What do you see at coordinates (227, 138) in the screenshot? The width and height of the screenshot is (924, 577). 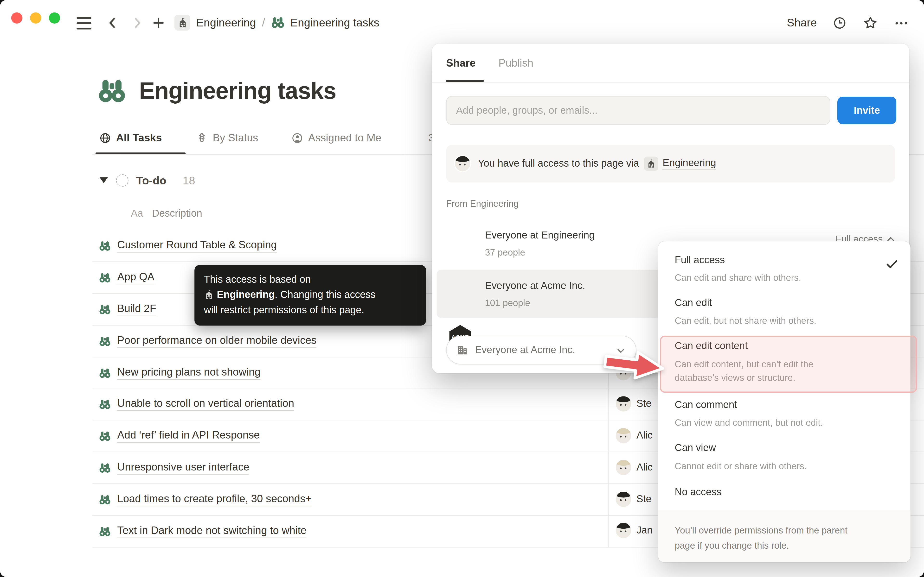 I see `tab-by-status: By Status` at bounding box center [227, 138].